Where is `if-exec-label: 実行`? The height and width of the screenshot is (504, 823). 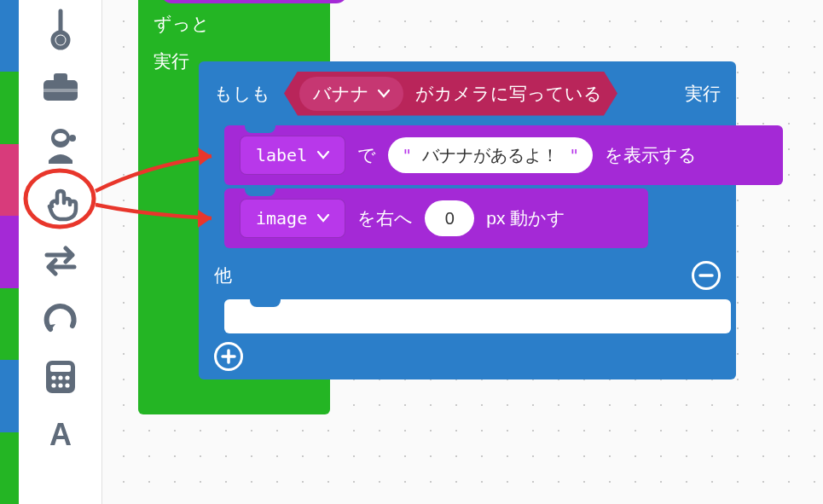
if-exec-label: 実行 is located at coordinates (703, 94).